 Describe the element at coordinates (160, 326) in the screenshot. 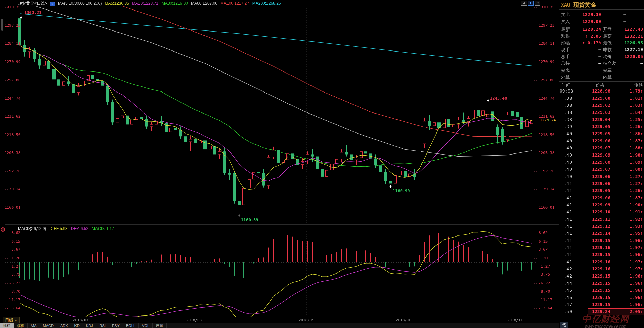

I see `tab-12: 设置` at that location.